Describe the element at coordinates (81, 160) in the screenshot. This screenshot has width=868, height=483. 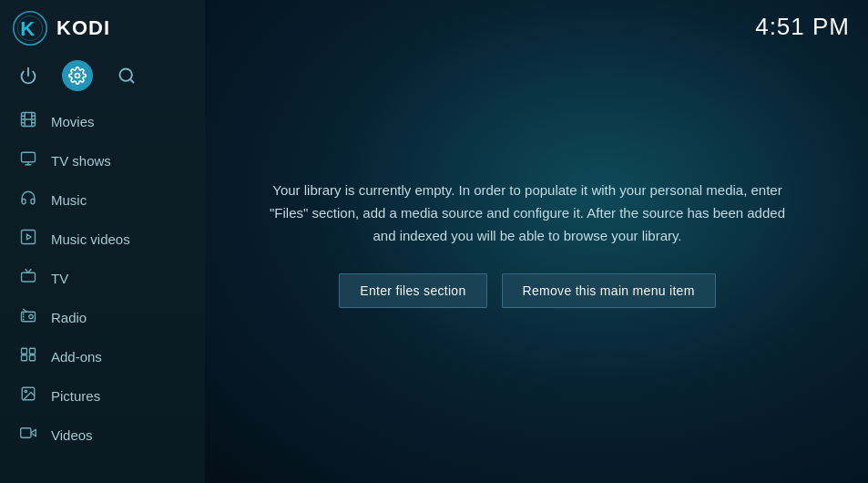
I see `tv-shows-label: TV shows` at that location.